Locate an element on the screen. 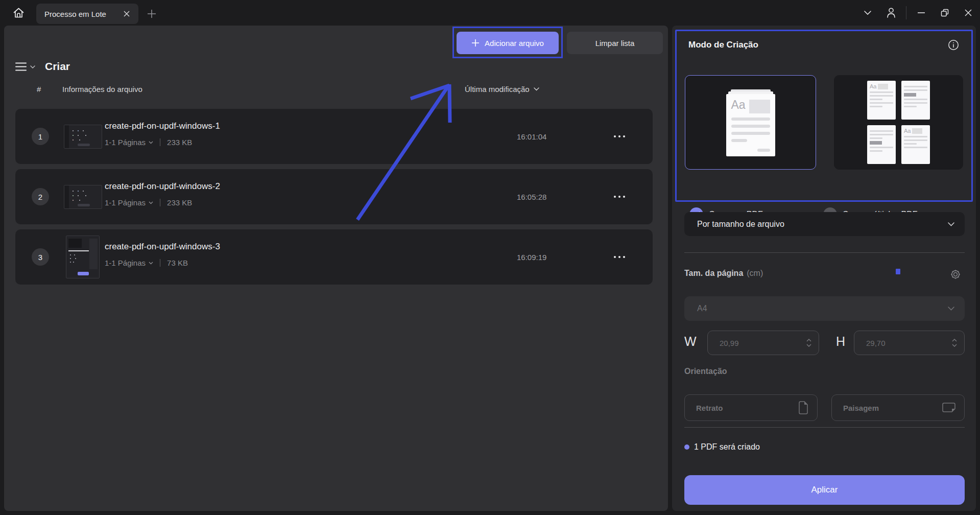 The height and width of the screenshot is (515, 980). titlebar: Processo em Lote is located at coordinates (490, 13).